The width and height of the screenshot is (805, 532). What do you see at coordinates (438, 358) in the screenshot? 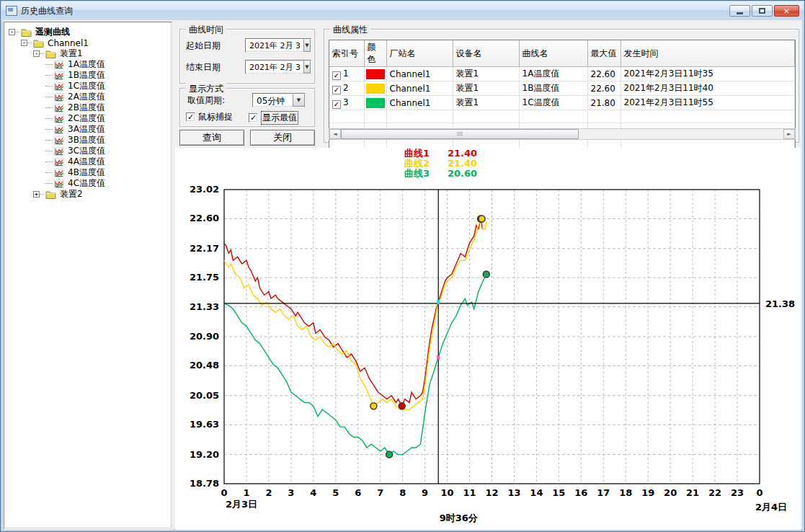
I see `cursor-hit-marker` at bounding box center [438, 358].